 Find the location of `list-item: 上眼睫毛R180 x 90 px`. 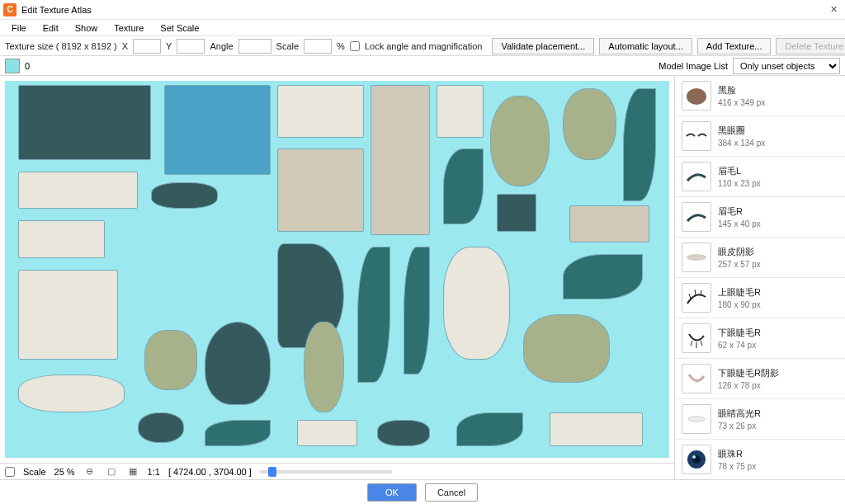

list-item: 上眼睫毛R180 x 90 px is located at coordinates (760, 299).